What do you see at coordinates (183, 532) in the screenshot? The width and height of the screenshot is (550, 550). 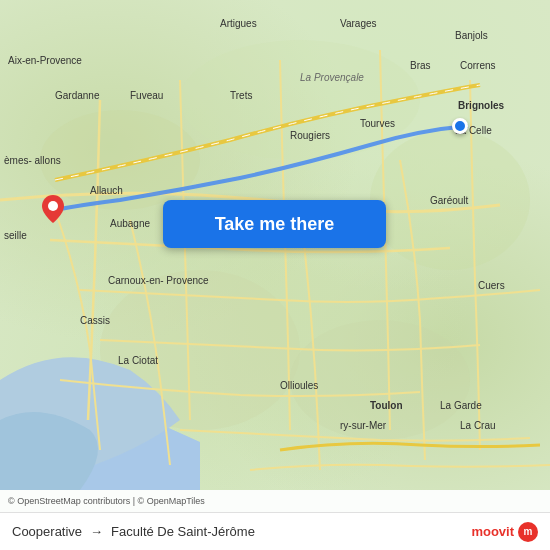 I see `footer-to: Faculté De Saint-Jérôme` at bounding box center [183, 532].